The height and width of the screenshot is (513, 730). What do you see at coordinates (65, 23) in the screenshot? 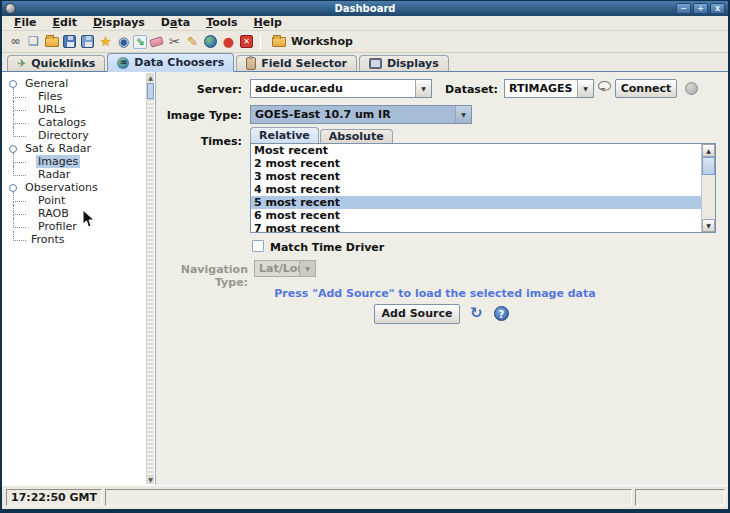
I see `menu-edit: Edit` at bounding box center [65, 23].